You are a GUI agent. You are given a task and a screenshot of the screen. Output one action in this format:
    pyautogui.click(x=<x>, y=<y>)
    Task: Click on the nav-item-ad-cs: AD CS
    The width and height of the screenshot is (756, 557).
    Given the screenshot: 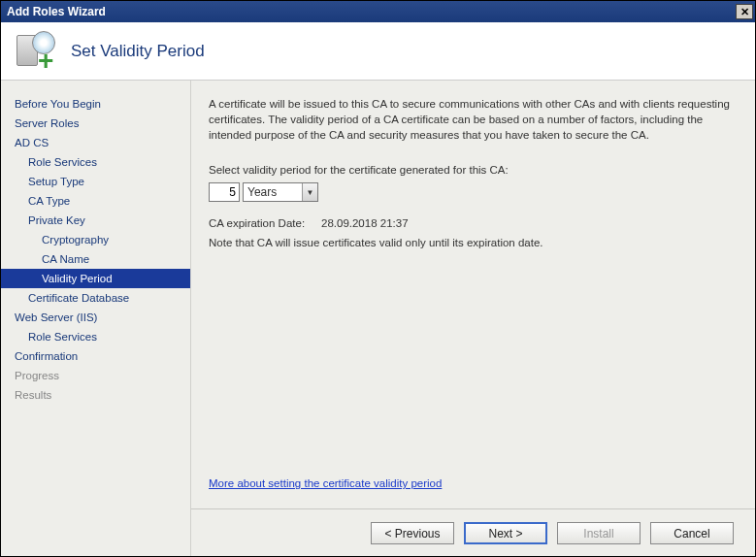 What is the action you would take?
    pyautogui.click(x=95, y=143)
    